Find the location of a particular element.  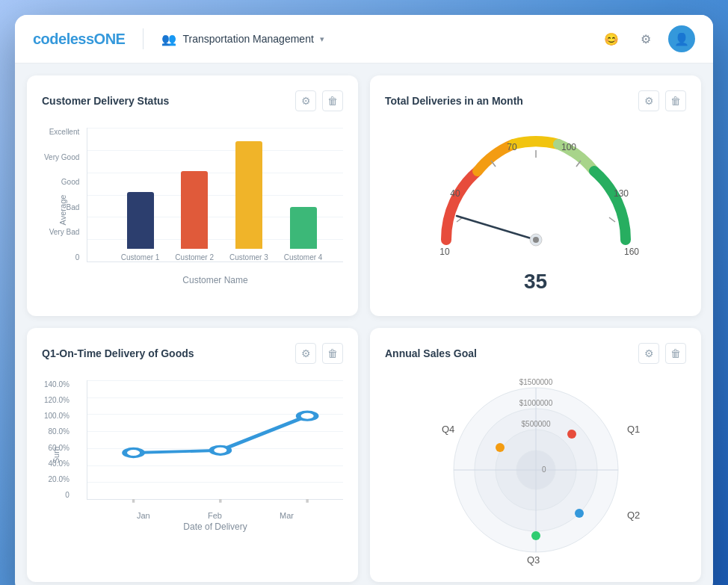

bar-chart-area: Excellent Very Good Good Bad Very Bad 0 … is located at coordinates (215, 195).